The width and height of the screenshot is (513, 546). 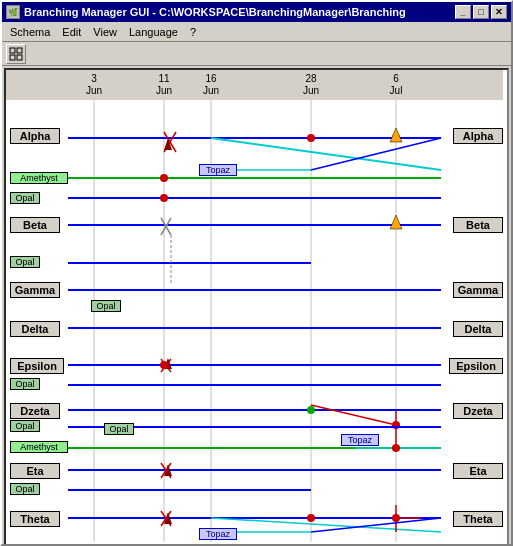 I want to click on menu-edit: Edit, so click(x=72, y=32).